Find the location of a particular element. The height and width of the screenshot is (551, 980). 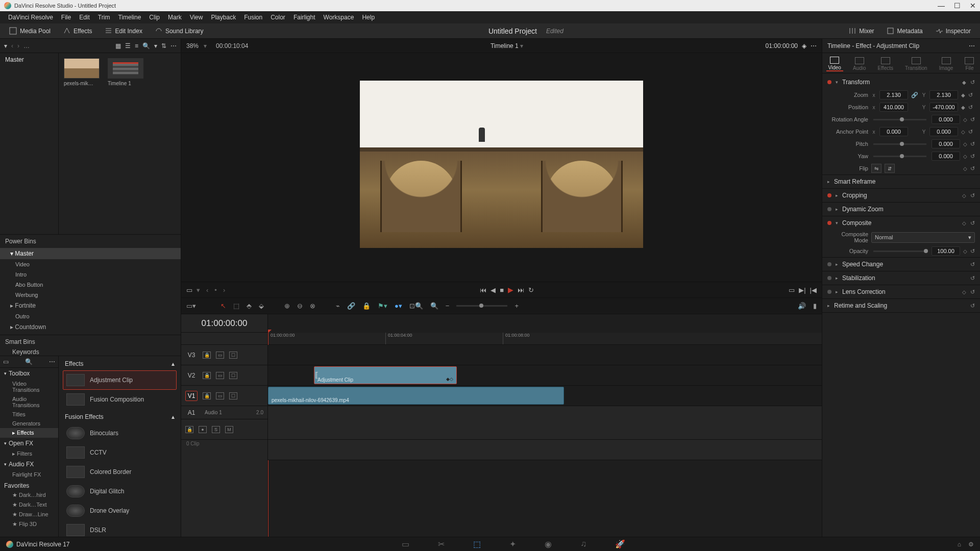

menu-playback: Playback is located at coordinates (224, 17).